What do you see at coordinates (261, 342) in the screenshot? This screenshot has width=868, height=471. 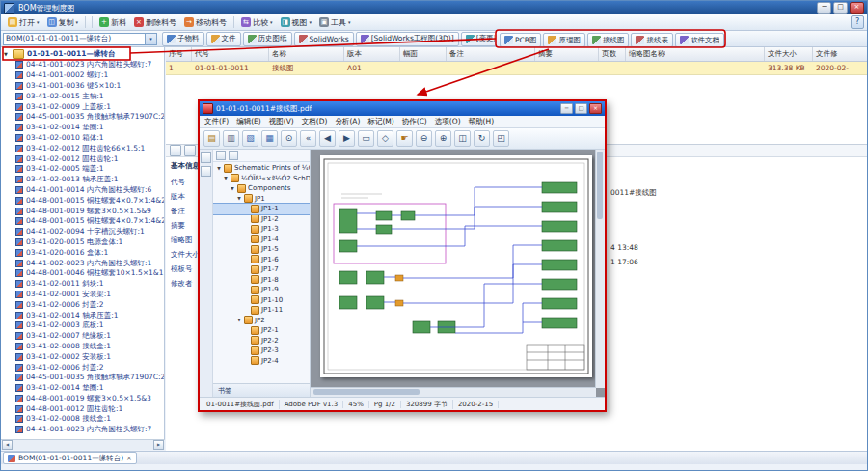 I see `bookmark-item: JP2-2` at bounding box center [261, 342].